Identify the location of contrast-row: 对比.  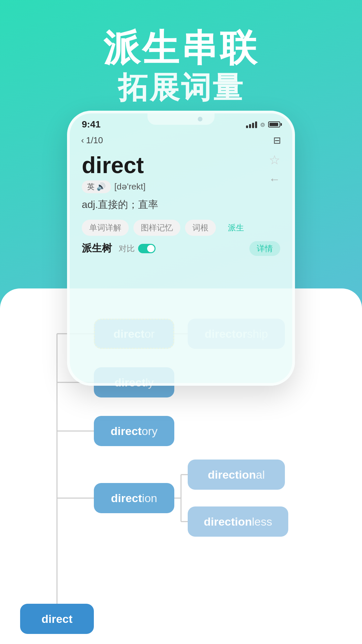
(137, 249).